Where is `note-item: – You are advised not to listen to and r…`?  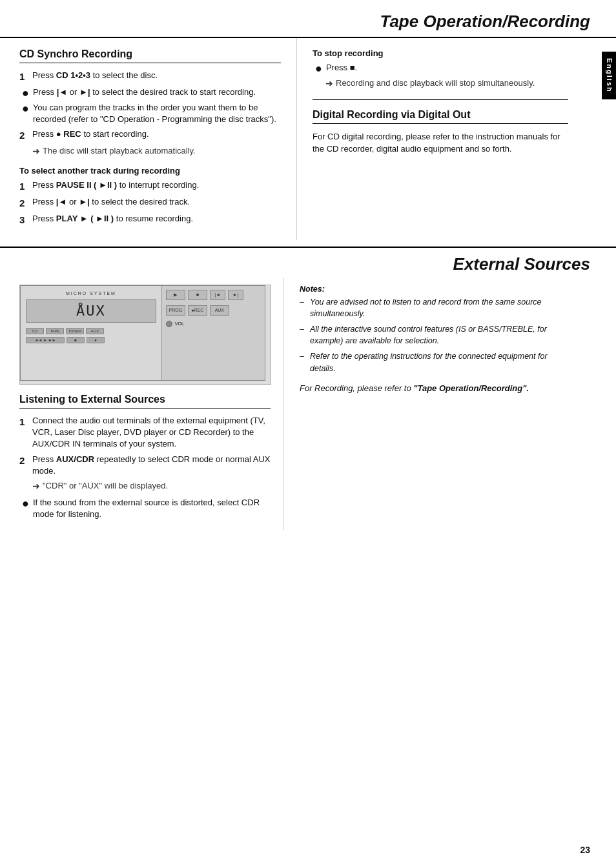 note-item: – You are advised not to listen to and r… is located at coordinates (434, 308).